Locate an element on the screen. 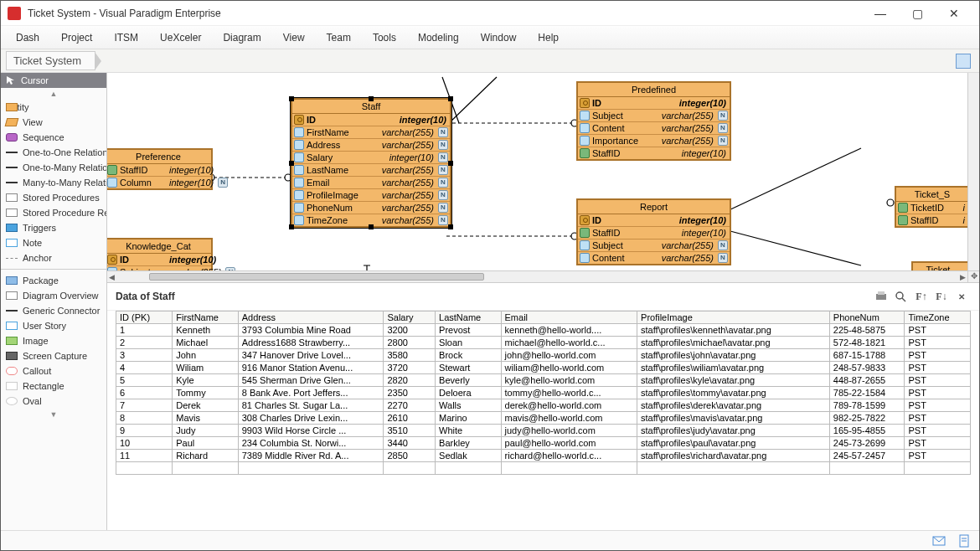 This screenshot has width=980, height=551. entity-column-row: Columninteger(10)N is located at coordinates (159, 183).